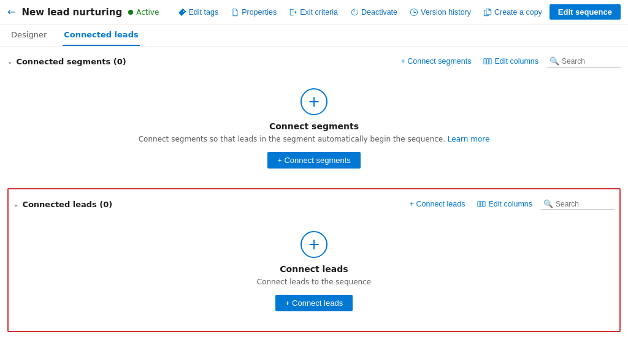 The height and width of the screenshot is (364, 628). I want to click on leads-search-box: 🔍, so click(578, 204).